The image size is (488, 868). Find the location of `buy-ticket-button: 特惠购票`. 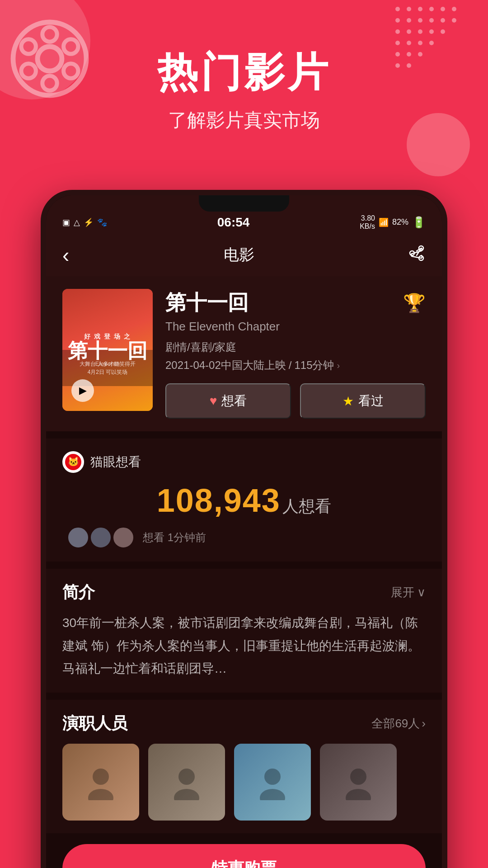

buy-ticket-button: 特惠购票 is located at coordinates (244, 856).